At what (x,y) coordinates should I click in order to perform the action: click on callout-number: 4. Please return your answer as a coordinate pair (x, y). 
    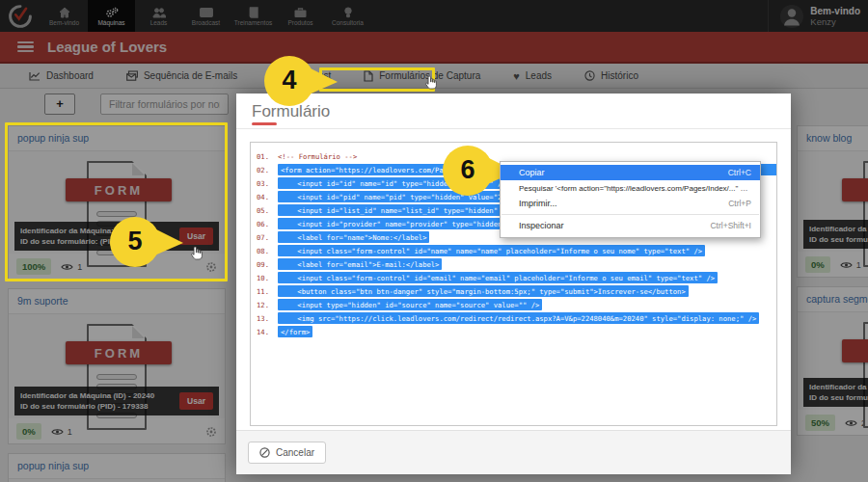
    Looking at the image, I should click on (289, 81).